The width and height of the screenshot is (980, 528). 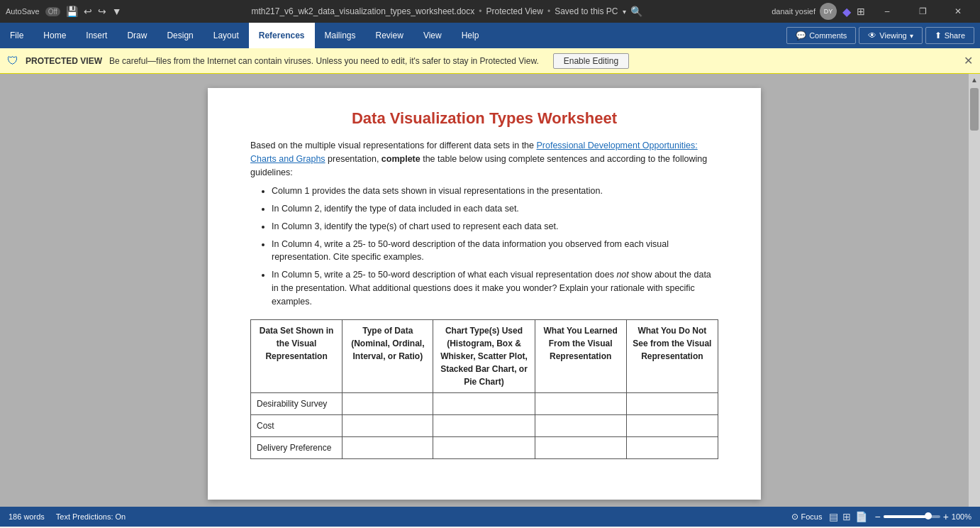 What do you see at coordinates (873, 11) in the screenshot?
I see `title-bar-right: danait yosief DY ◆ ⊞ – ❐ ✕` at bounding box center [873, 11].